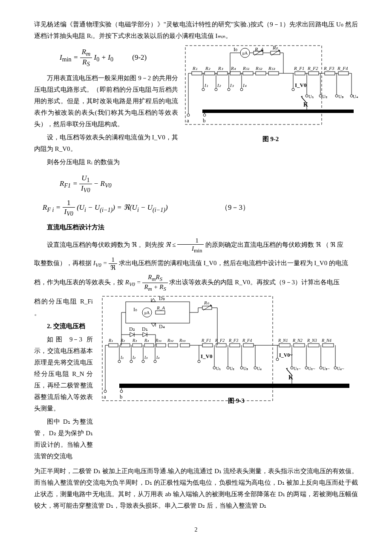 This screenshot has width=392, height=555. I want to click on svg-text: D₂, so click(132, 329).